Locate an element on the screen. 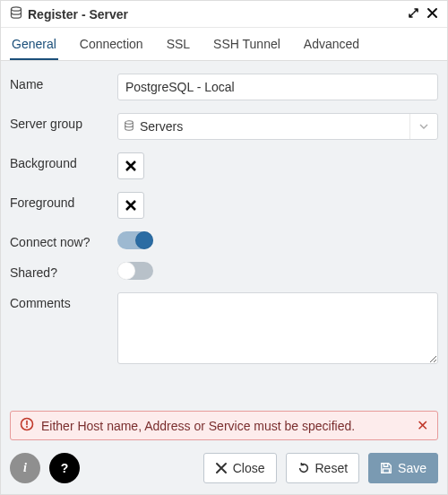 The width and height of the screenshot is (448, 495). close-icon is located at coordinates (432, 14).